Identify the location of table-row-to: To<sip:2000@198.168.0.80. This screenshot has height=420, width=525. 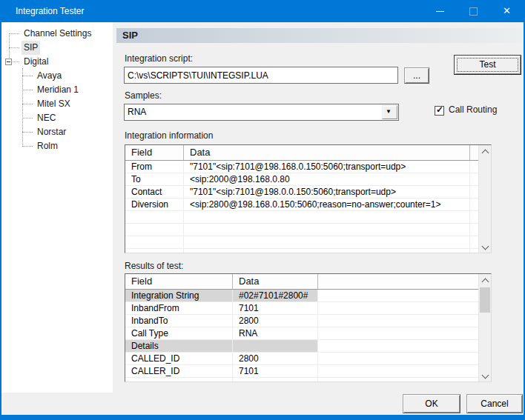
(302, 179).